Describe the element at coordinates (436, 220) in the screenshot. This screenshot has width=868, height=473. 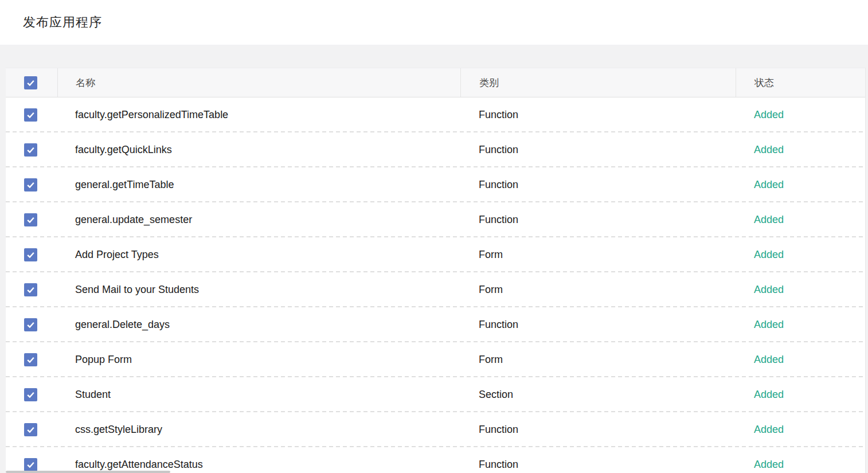
I see `table-row: general.update_semester Function Added` at that location.